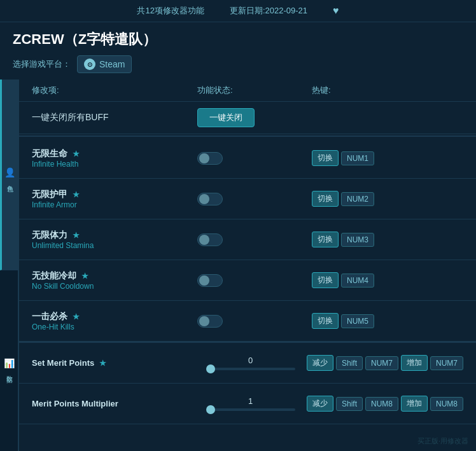 The height and width of the screenshot is (451, 476). Describe the element at coordinates (248, 118) in the screenshot. I see `all-off-row: 一键关闭所有BUFF 一键关闭` at that location.